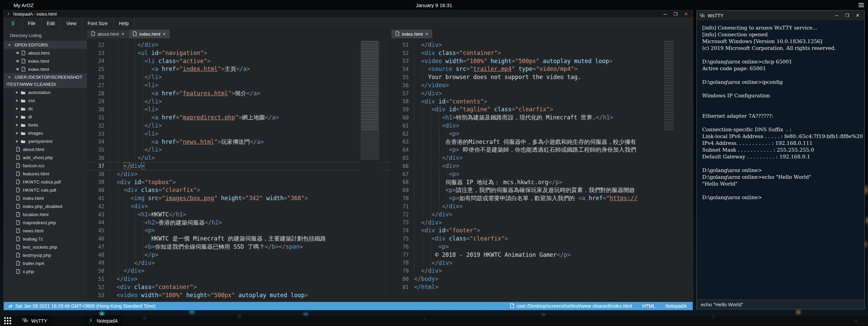 This screenshot has width=868, height=326. What do you see at coordinates (239, 150) in the screenshot?
I see `code-line-35: 35</li>` at bounding box center [239, 150].